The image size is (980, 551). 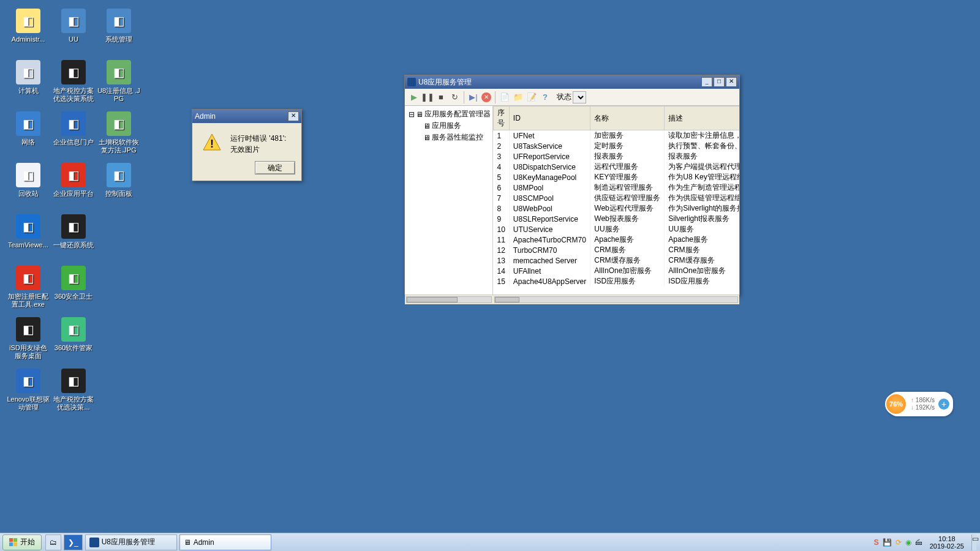 I want to click on column-header: 名称, so click(x=627, y=119).